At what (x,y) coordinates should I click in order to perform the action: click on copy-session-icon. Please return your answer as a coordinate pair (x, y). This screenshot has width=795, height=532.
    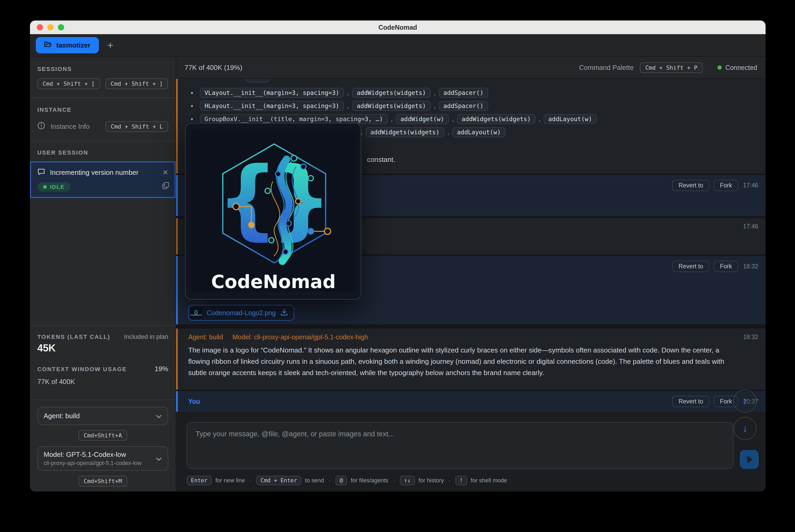
    Looking at the image, I should click on (166, 187).